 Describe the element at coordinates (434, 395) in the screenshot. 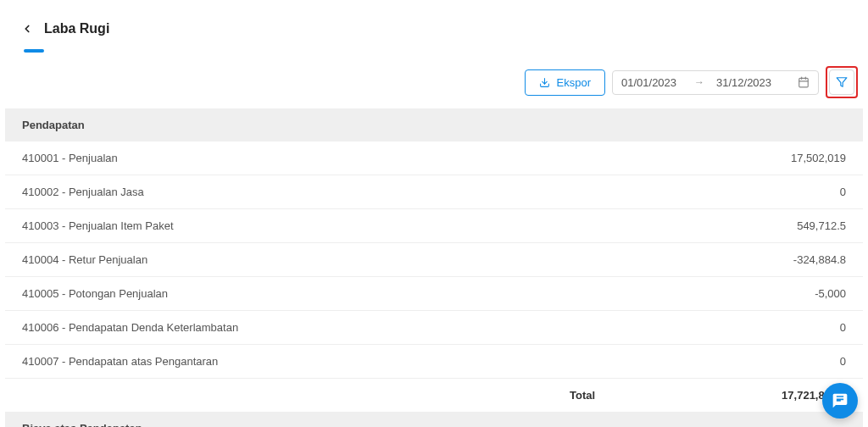

I see `total-row: Total 17,721,846.7` at that location.